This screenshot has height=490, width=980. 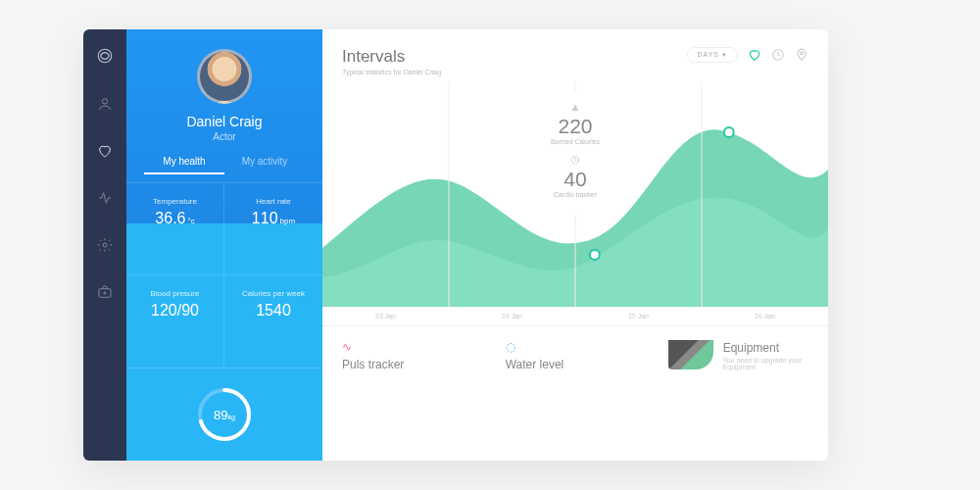 I want to click on metric-tiles: Temperature 36.6°c Heart rate 110bpm Blo…, so click(x=224, y=321).